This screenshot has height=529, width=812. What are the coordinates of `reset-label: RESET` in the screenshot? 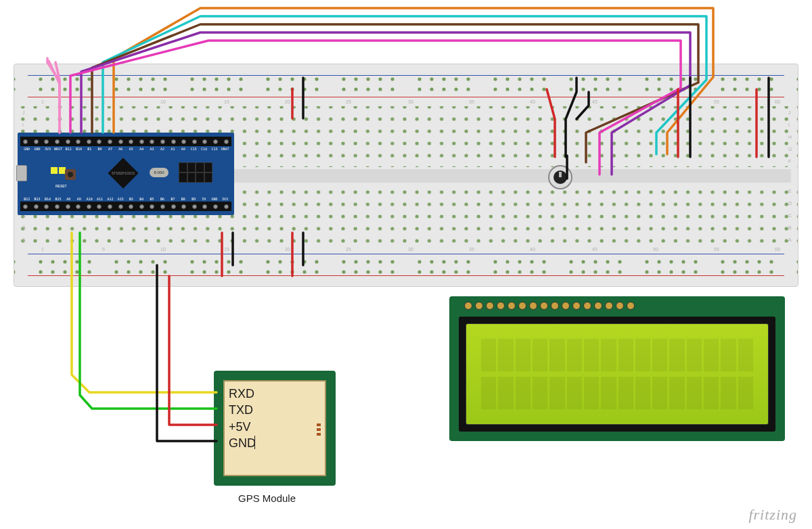 It's located at (61, 186).